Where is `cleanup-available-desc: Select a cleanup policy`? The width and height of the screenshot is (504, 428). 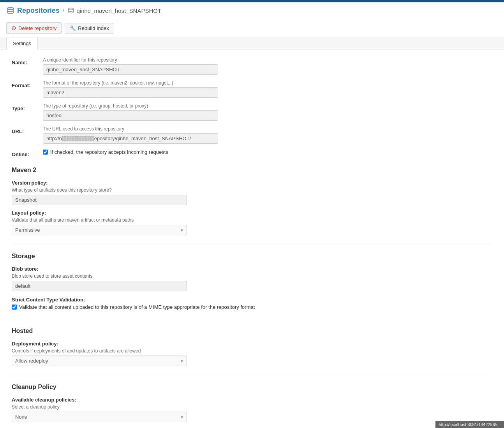
cleanup-available-desc: Select a cleanup policy is located at coordinates (252, 407).